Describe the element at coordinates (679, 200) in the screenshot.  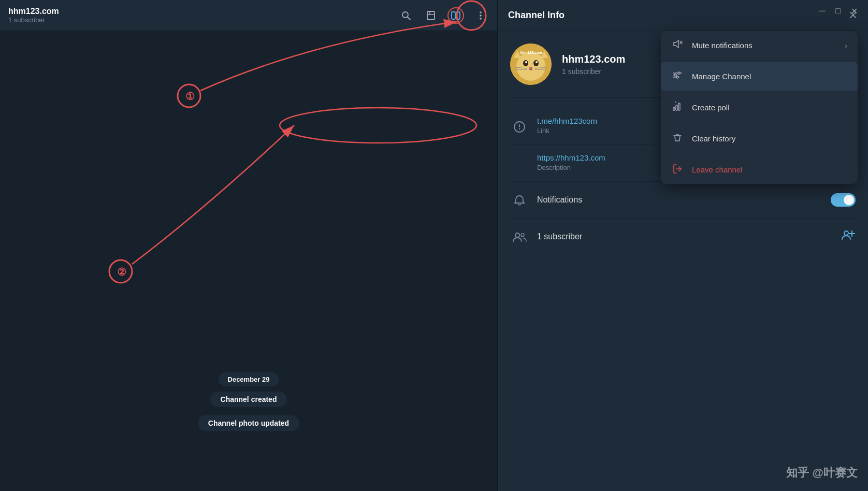
I see `notifications-label: Notifications` at that location.